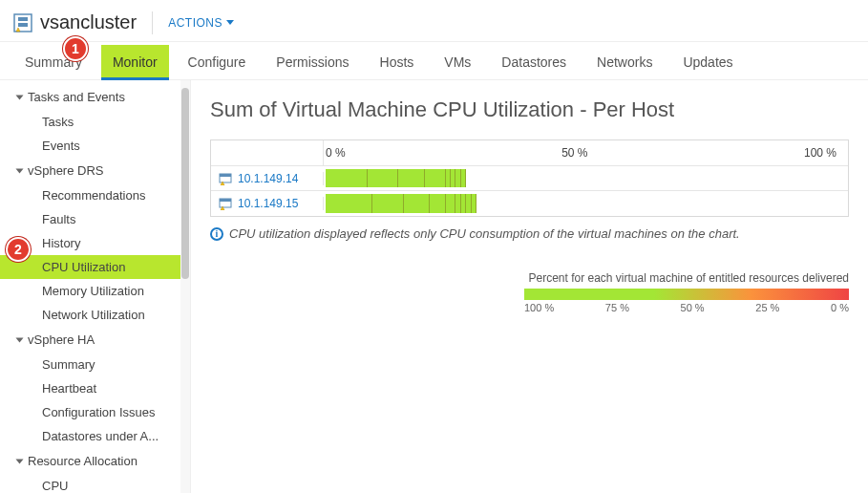  What do you see at coordinates (485, 233) in the screenshot?
I see `info-text: CPU utilization displayed reflects only …` at bounding box center [485, 233].